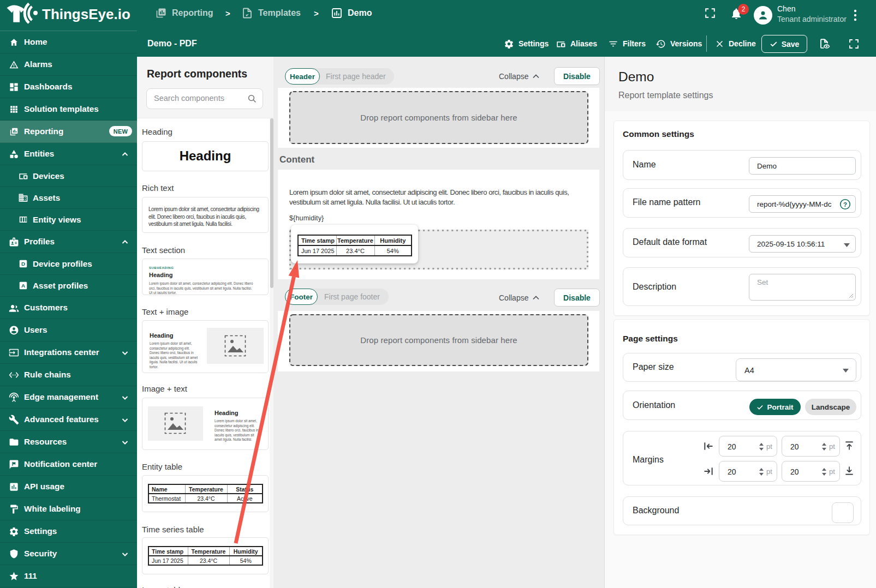 The image size is (876, 588). Describe the element at coordinates (23, 264) in the screenshot. I see `svg-text: D` at that location.